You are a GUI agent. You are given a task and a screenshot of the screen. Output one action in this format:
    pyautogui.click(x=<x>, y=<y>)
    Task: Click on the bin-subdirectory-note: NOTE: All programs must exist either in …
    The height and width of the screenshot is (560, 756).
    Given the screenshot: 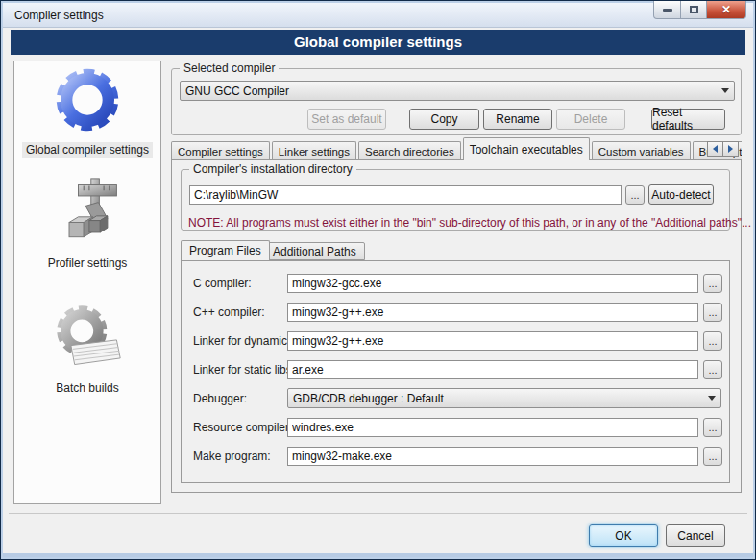 What is the action you would take?
    pyautogui.click(x=470, y=223)
    